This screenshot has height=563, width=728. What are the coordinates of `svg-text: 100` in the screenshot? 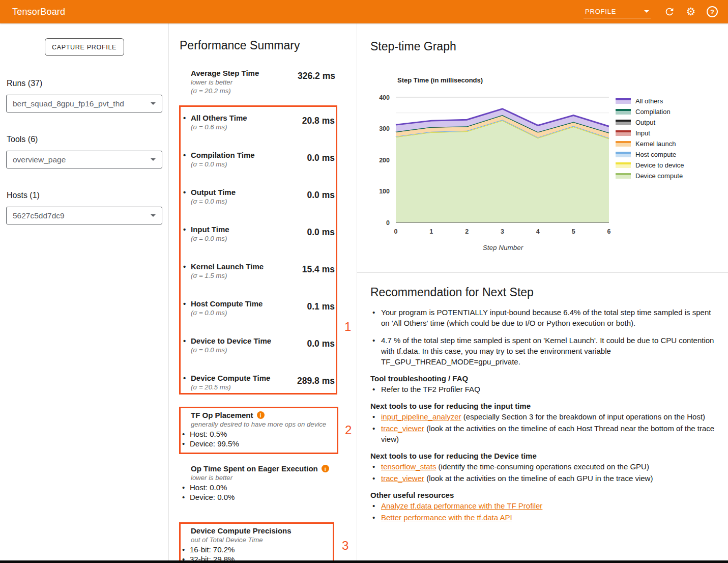 It's located at (385, 191).